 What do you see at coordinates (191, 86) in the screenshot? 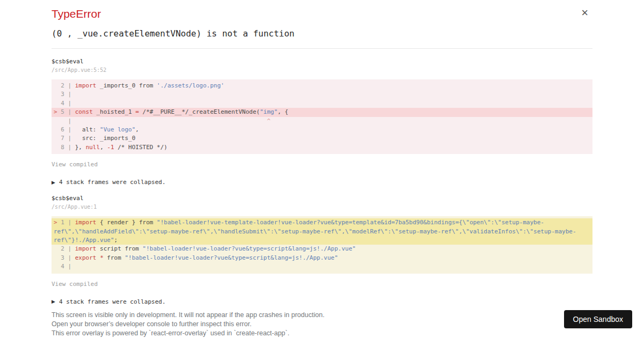
I see `code-segment: './assets/logo.png'` at bounding box center [191, 86].